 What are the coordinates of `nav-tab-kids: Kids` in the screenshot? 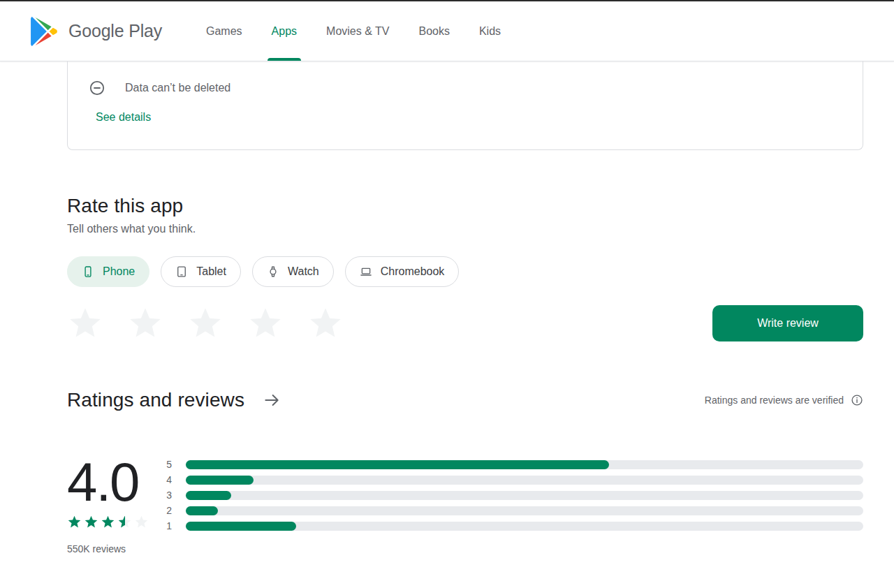 It's located at (490, 31).